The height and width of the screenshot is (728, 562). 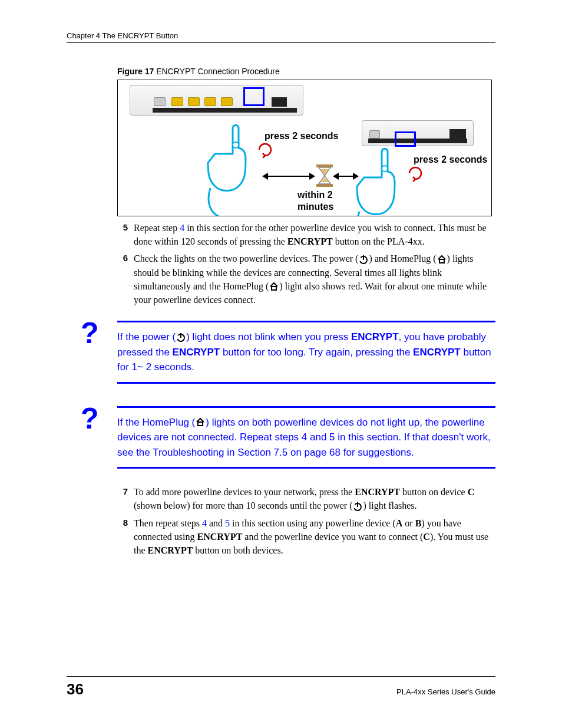 I want to click on press-label-1: press 2 seconds, so click(x=302, y=136).